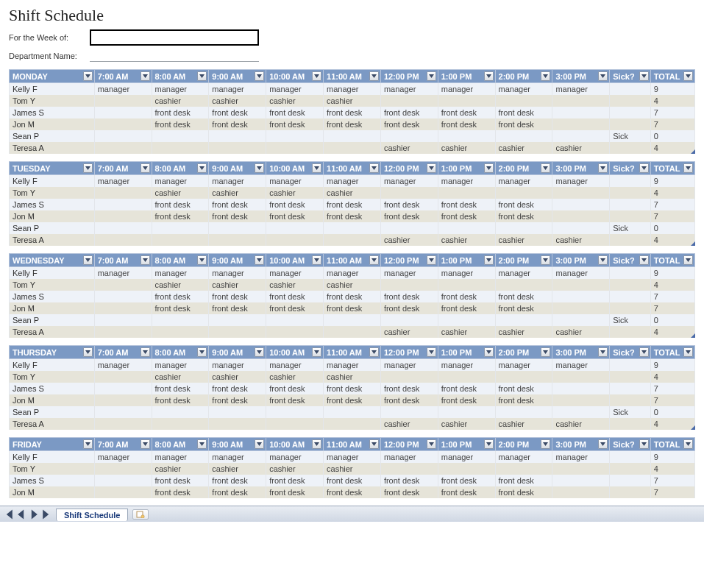 The image size is (704, 588). I want to click on total-cell: 7, so click(672, 492).